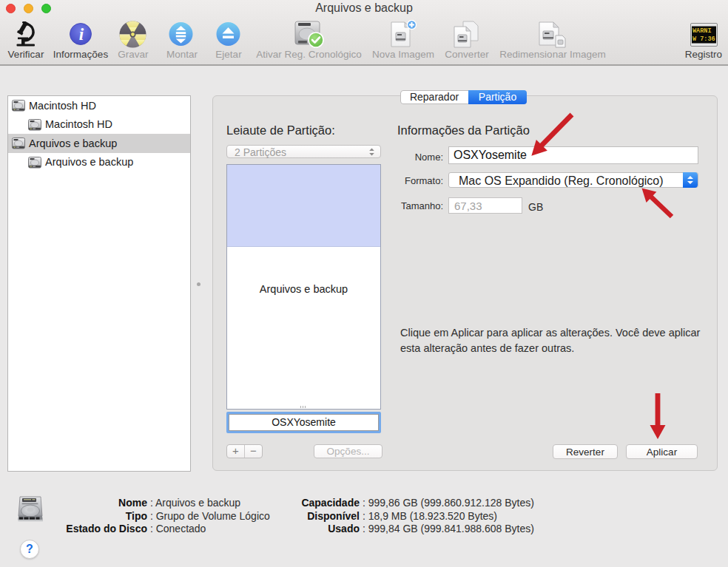 The image size is (728, 567). What do you see at coordinates (704, 39) in the screenshot?
I see `svg-text: W 7:36` at bounding box center [704, 39].